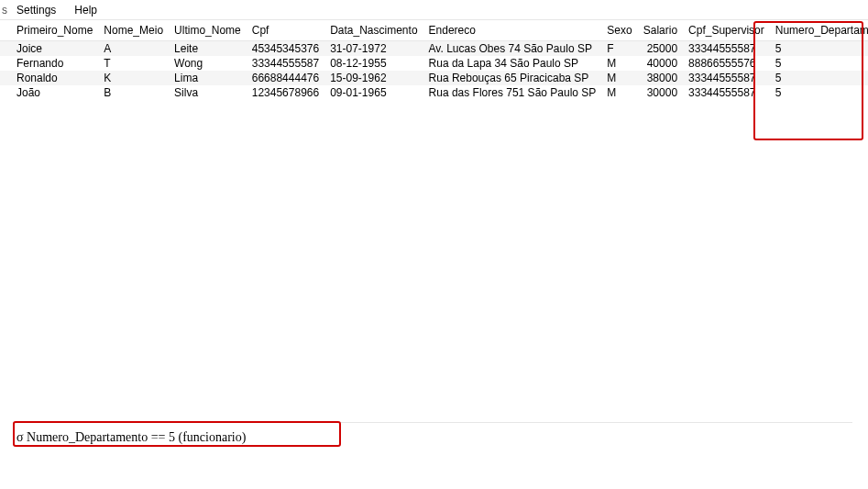 Image resolution: width=868 pixels, height=489 pixels. I want to click on cell-cpf: 66688444476, so click(286, 78).